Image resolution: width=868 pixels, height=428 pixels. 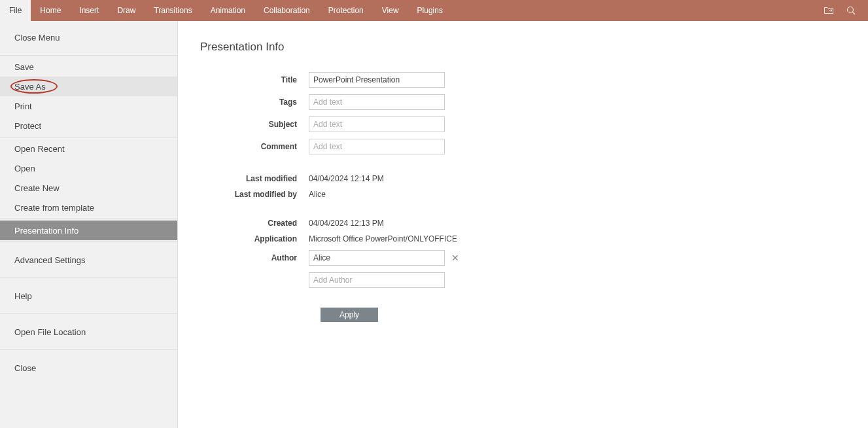 I want to click on ribbon-tab-view: View, so click(x=391, y=10).